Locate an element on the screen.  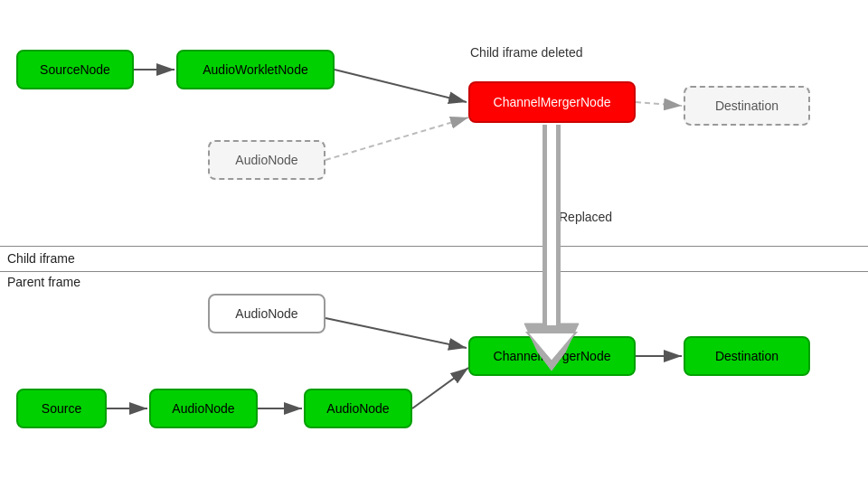
replaced-text: Replaced is located at coordinates (586, 217).